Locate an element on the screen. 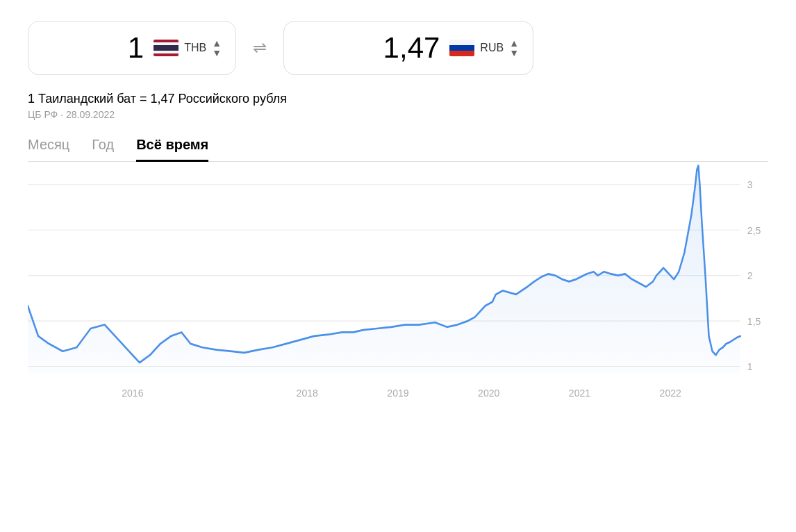  tab-year: Год is located at coordinates (103, 149).